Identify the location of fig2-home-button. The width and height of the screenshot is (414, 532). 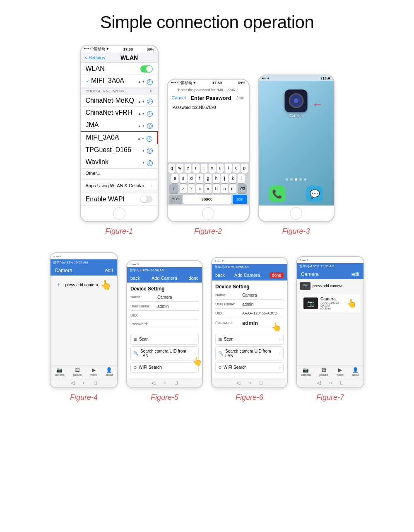
(208, 213).